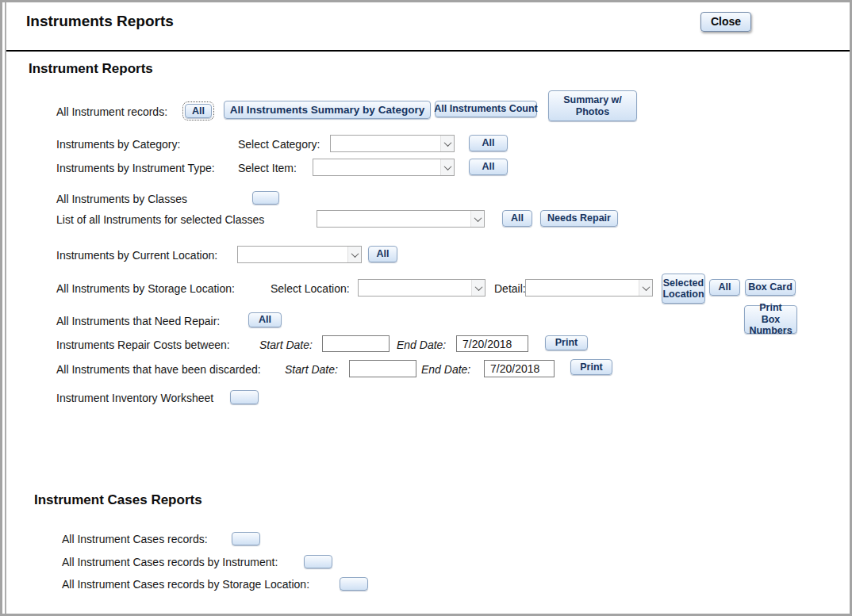 This screenshot has height=616, width=852. Describe the element at coordinates (517, 219) in the screenshot. I see `classes-all-button: All` at that location.